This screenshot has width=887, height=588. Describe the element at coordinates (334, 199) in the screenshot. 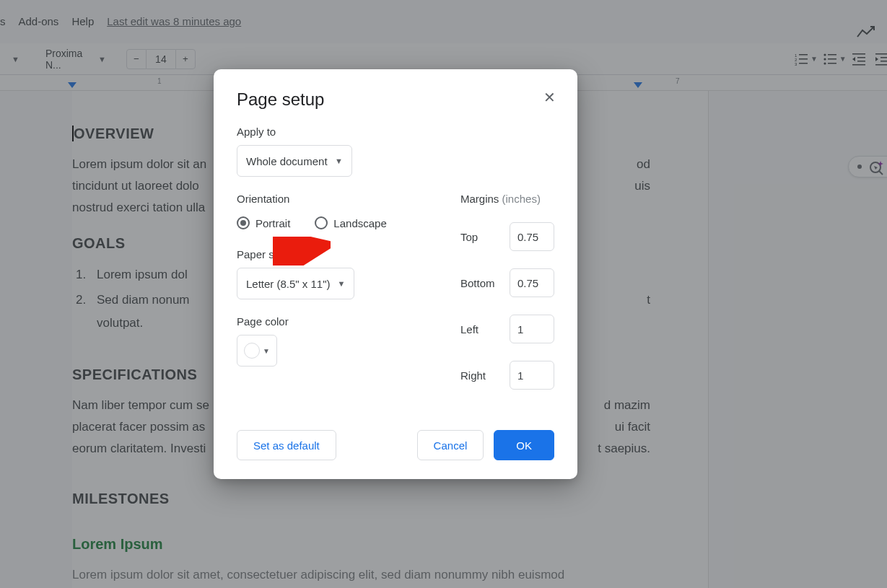

I see `orientation-label: Orientation` at that location.